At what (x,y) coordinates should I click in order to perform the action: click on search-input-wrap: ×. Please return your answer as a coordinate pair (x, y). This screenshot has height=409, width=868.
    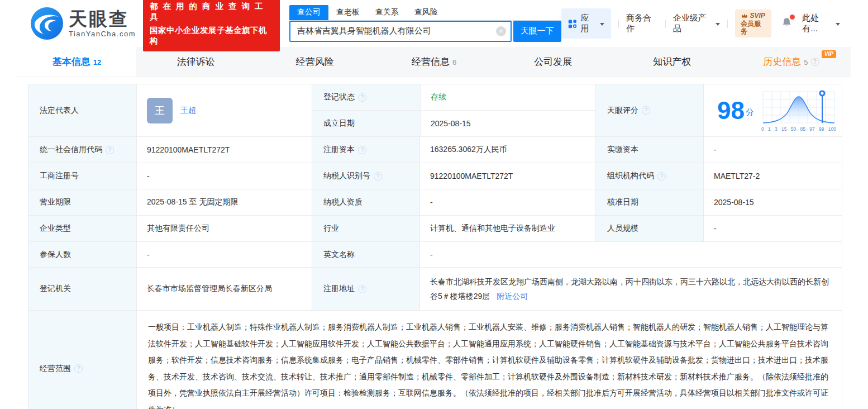
    Looking at the image, I should click on (400, 31).